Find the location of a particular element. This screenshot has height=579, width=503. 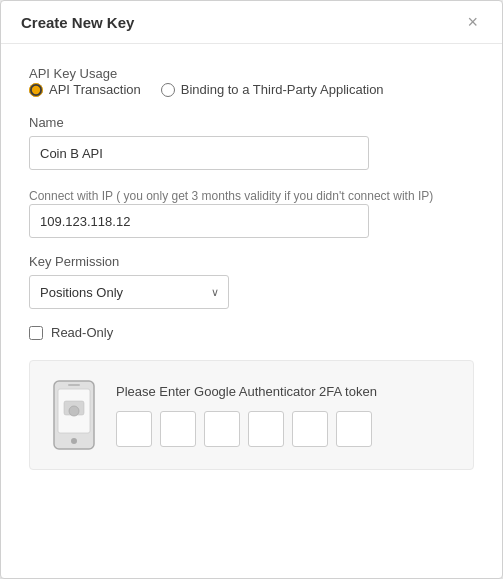

key-permission-group: Key Permission Positions Only Full Acces… is located at coordinates (252, 282).